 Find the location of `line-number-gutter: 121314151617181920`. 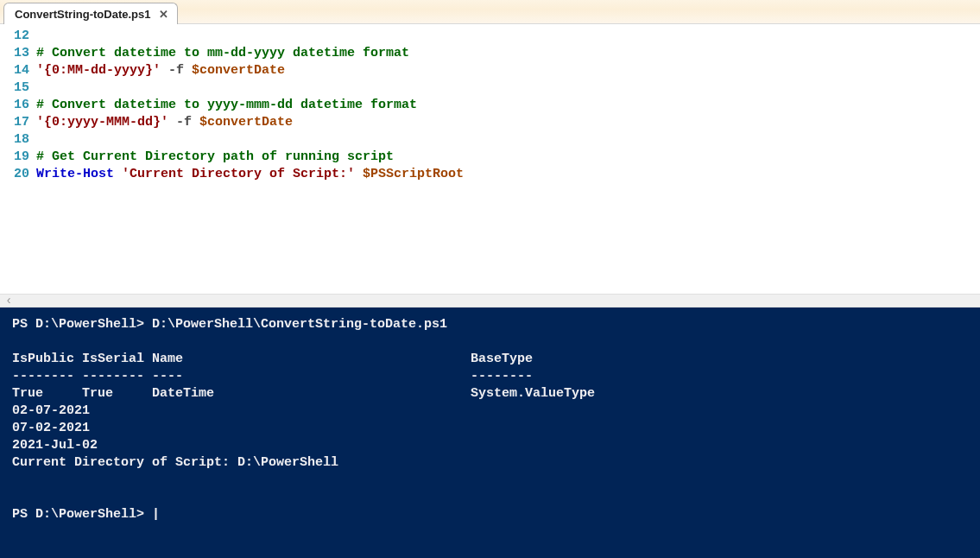

line-number-gutter: 121314151617181920 is located at coordinates (18, 159).